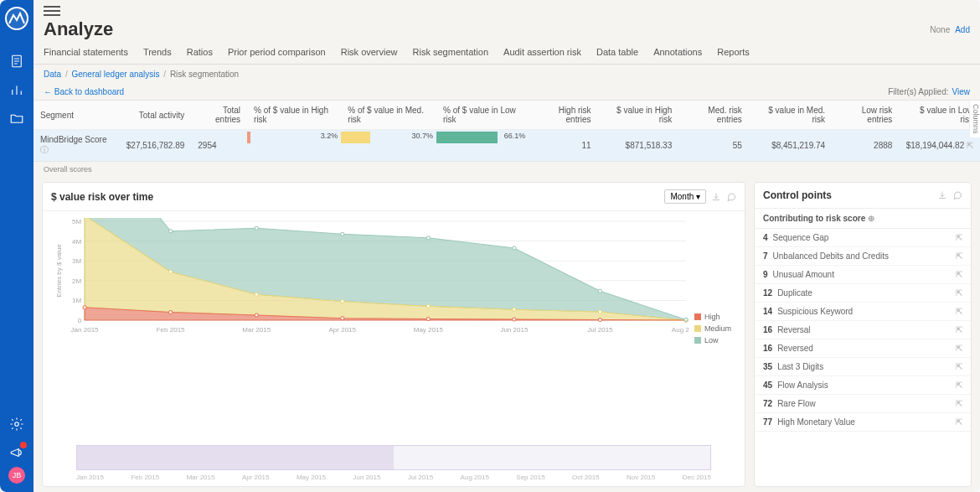 Image resolution: width=980 pixels, height=492 pixels. What do you see at coordinates (678, 55) in the screenshot?
I see `tab-annotations: Annotations` at bounding box center [678, 55].